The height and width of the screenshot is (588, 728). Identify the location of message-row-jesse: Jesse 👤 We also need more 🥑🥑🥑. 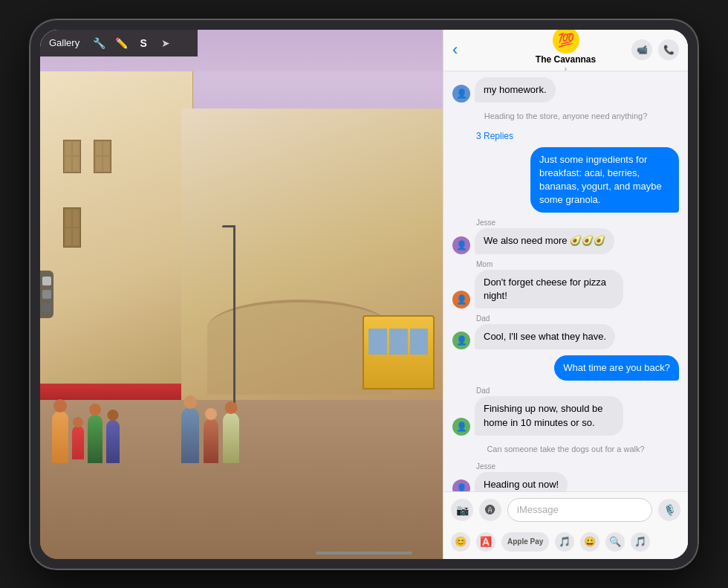
(566, 236).